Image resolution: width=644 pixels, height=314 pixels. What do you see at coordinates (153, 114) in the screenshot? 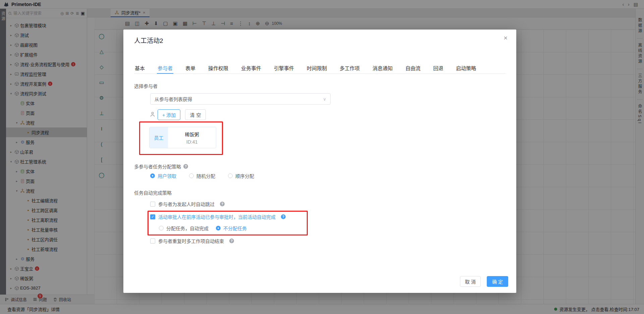
I see `person-icon` at bounding box center [153, 114].